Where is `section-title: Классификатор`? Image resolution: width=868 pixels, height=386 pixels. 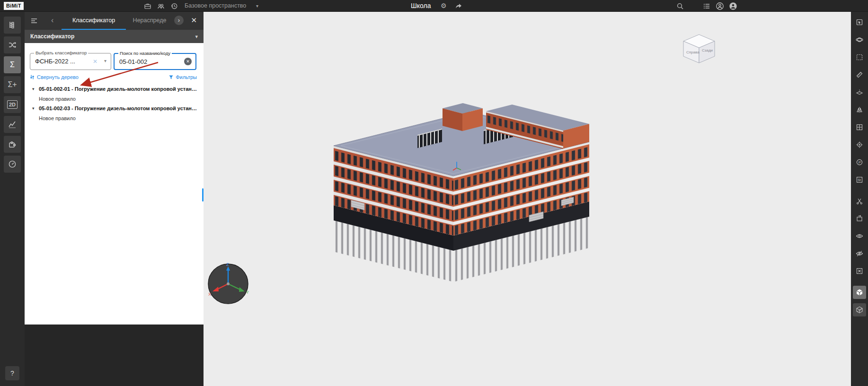
section-title: Классификатор is located at coordinates (52, 36).